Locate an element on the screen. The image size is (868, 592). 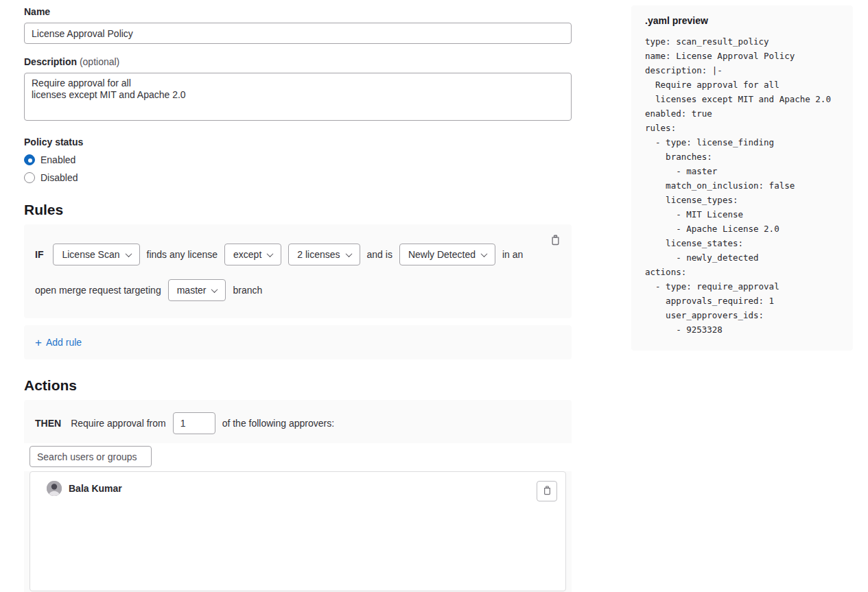
radio-enabled: Enabled is located at coordinates (298, 160).